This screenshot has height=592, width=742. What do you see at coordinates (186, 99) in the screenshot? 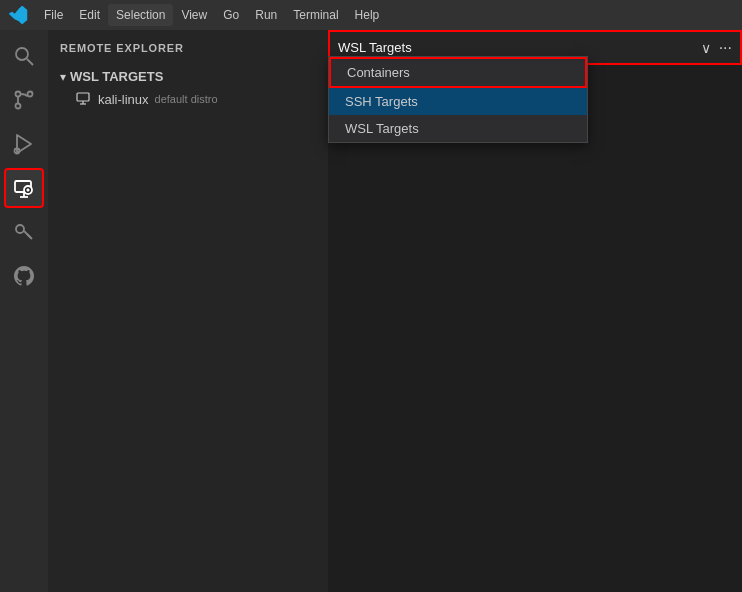
I see `kali-linux-tag: default distro` at bounding box center [186, 99].